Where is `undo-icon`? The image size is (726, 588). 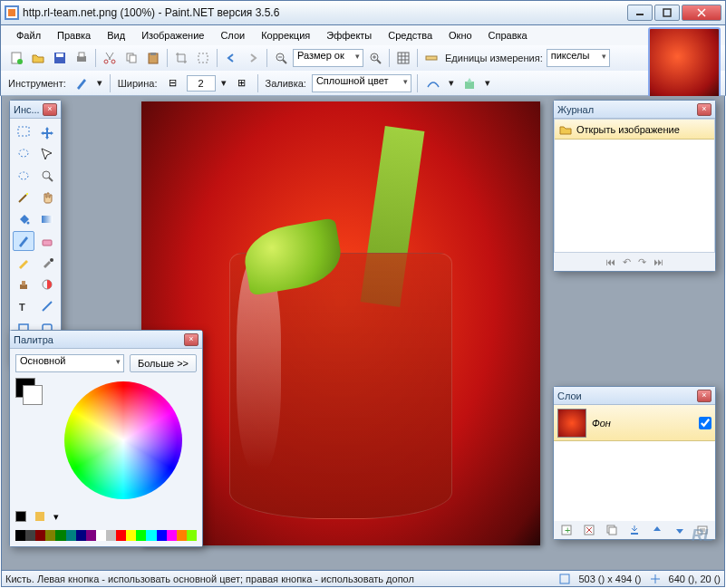
undo-icon is located at coordinates (231, 58).